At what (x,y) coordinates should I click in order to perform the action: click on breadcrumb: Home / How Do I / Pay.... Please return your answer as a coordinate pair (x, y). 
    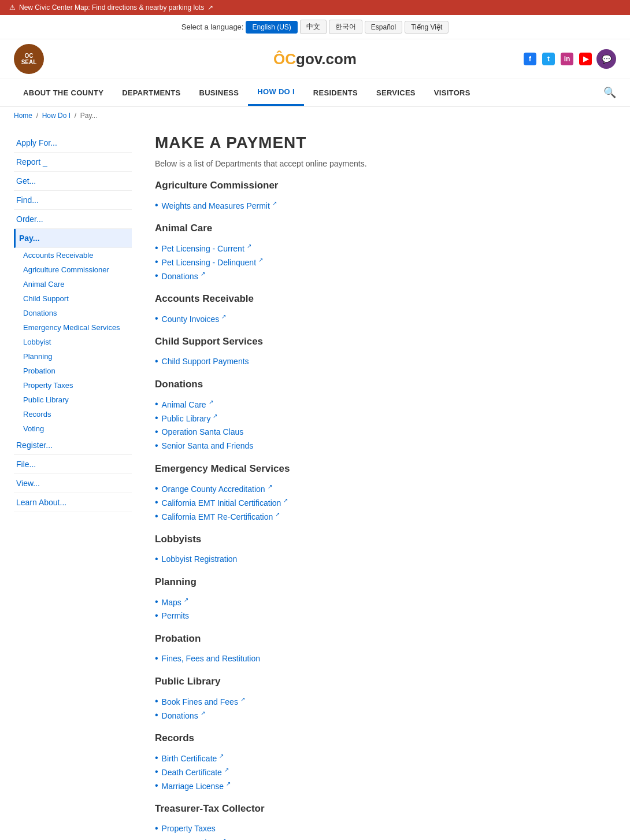
    Looking at the image, I should click on (315, 116).